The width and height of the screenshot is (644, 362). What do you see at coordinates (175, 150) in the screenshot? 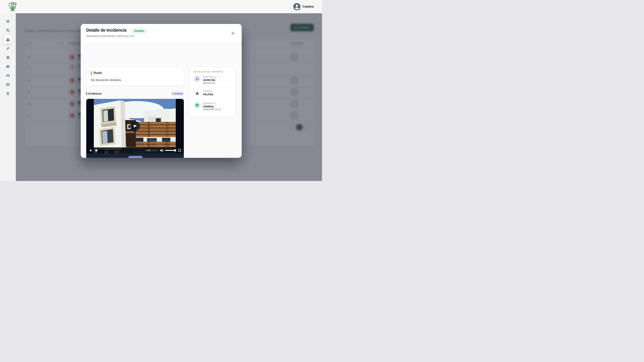
I see `volume-thumb` at bounding box center [175, 150].